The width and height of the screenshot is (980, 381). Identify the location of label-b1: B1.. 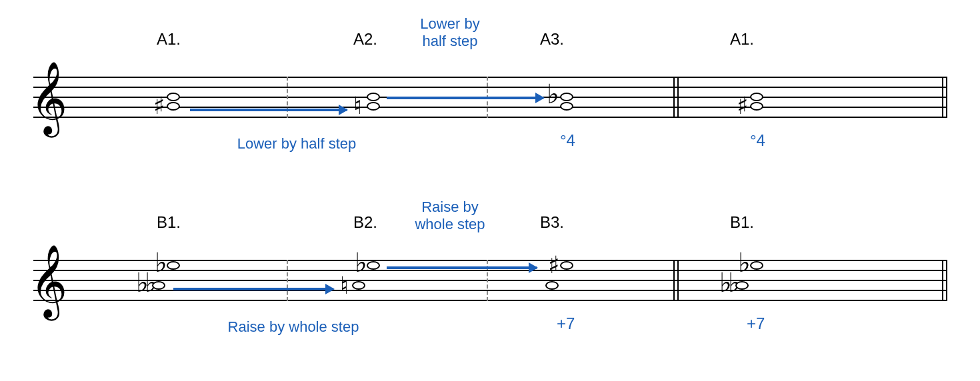
(169, 222).